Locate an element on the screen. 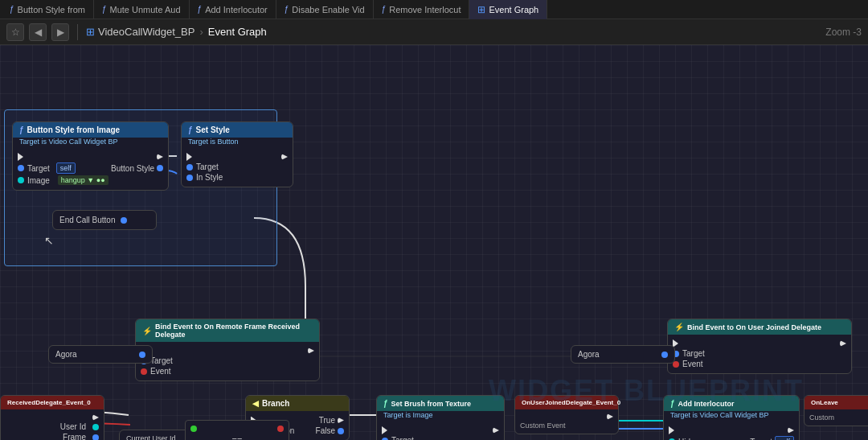 This screenshot has height=440, width=868. node-onleave: OnLeave Custom is located at coordinates (836, 410).